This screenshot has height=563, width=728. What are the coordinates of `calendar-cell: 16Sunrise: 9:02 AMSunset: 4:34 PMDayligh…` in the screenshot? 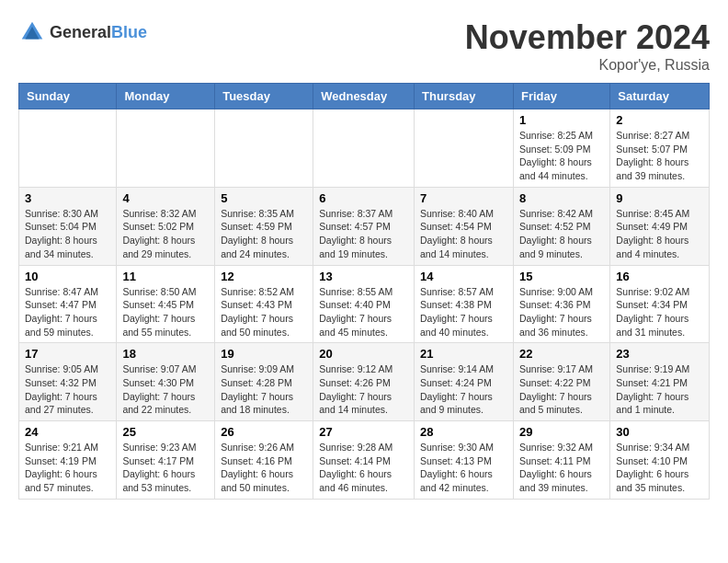 It's located at (660, 304).